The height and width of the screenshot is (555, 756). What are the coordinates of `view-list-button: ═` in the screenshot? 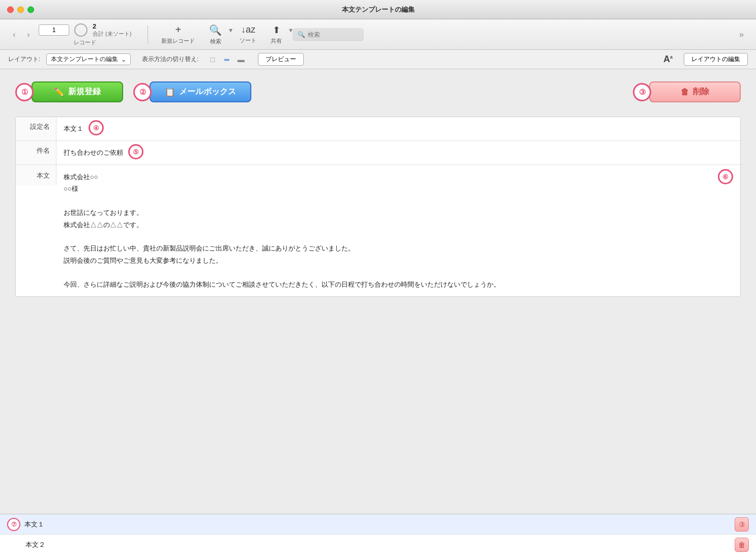 It's located at (227, 60).